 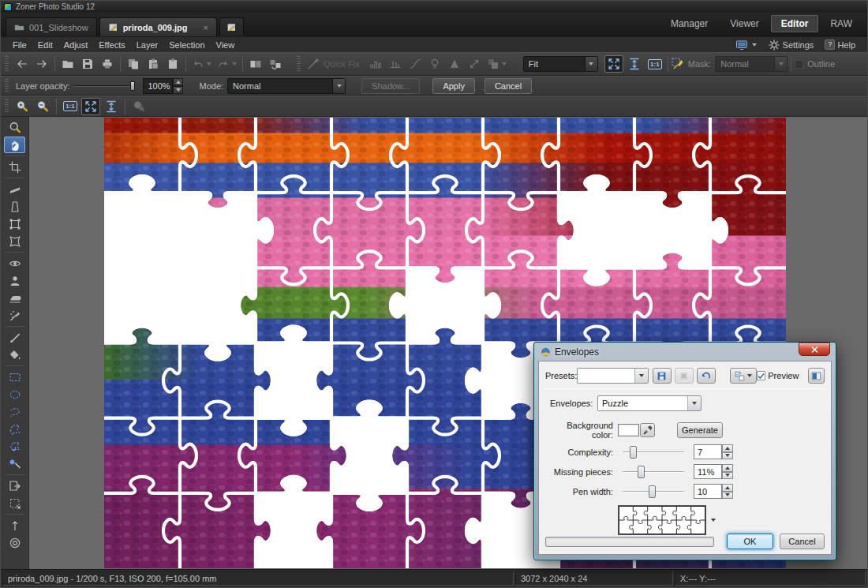 What do you see at coordinates (286, 86) in the screenshot?
I see `blend-mode-combo: Normal` at bounding box center [286, 86].